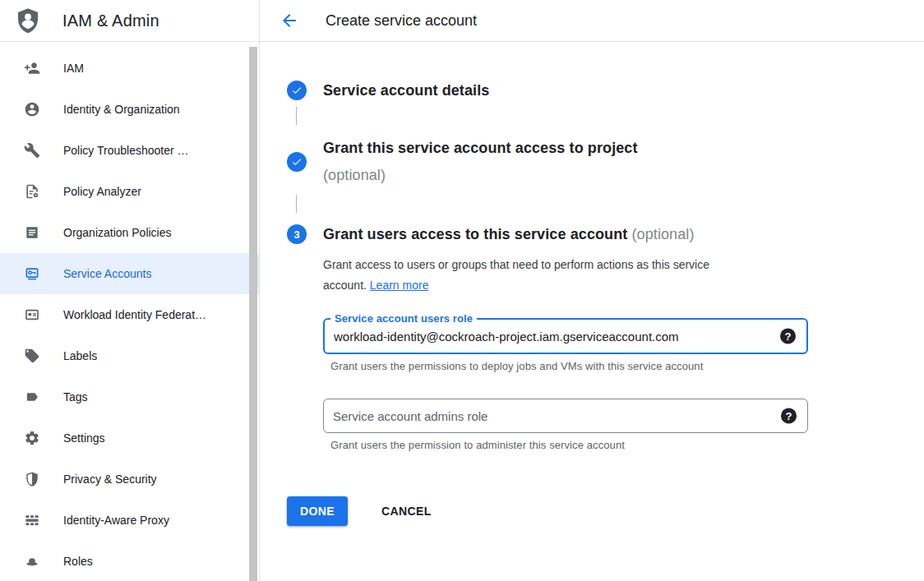 The width and height of the screenshot is (924, 581). Describe the element at coordinates (107, 274) in the screenshot. I see `sidebar-item-label: Service Accounts` at that location.